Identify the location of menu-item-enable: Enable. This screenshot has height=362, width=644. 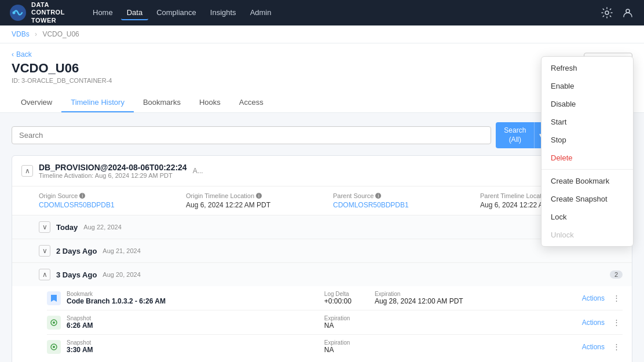
(587, 86).